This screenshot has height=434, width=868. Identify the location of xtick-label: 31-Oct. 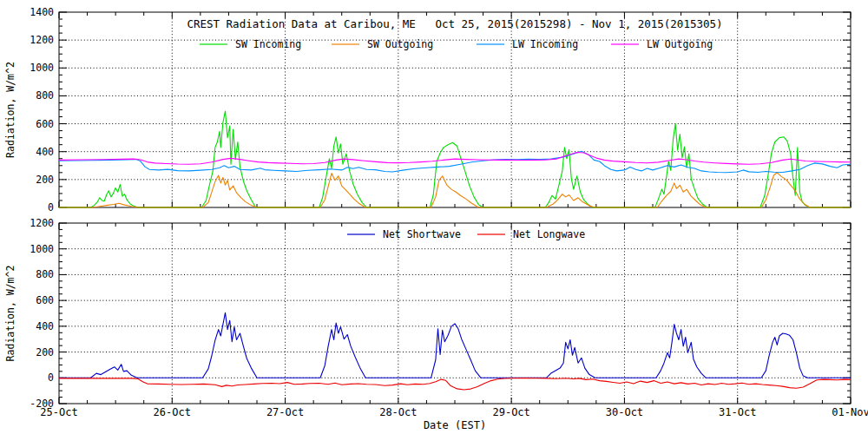
(738, 412).